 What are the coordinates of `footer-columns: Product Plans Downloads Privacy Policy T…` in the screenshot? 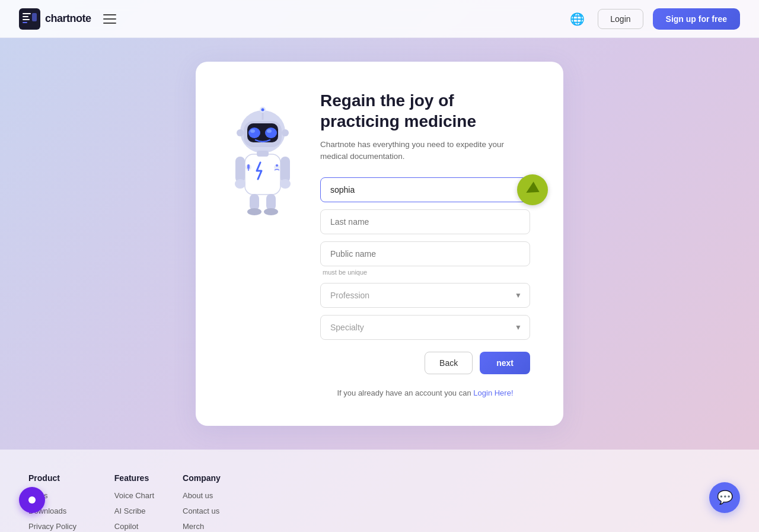 It's located at (380, 503).